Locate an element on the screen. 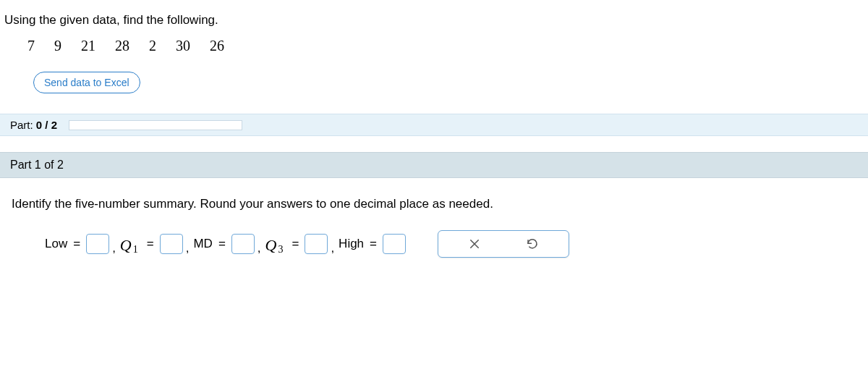  data-value: 7 is located at coordinates (31, 46).